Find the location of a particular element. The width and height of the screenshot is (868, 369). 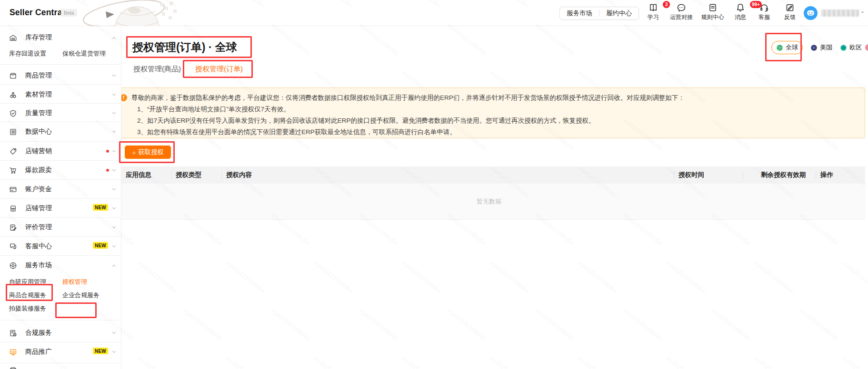

tab-2: 授权管理(订单) is located at coordinates (219, 69).